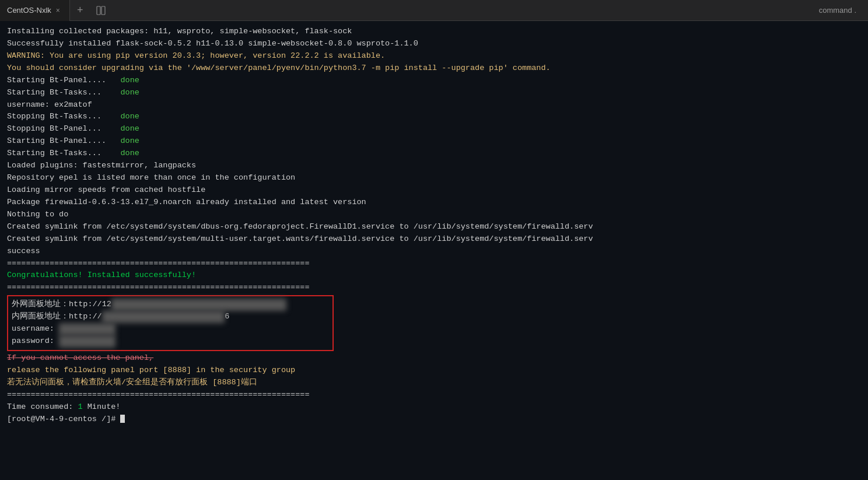 The image size is (868, 480). I want to click on terminal-success: Congratulations! Installed successfully!, so click(434, 275).